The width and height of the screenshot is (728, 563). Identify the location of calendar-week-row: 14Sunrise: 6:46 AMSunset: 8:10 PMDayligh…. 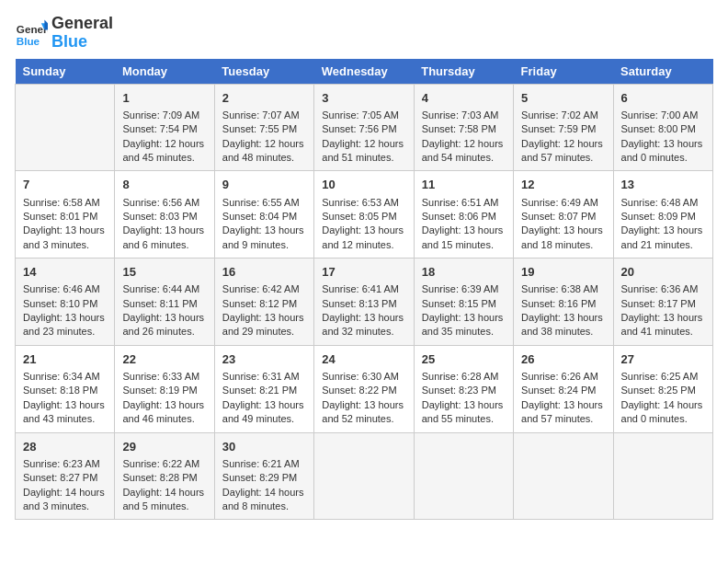
(364, 302).